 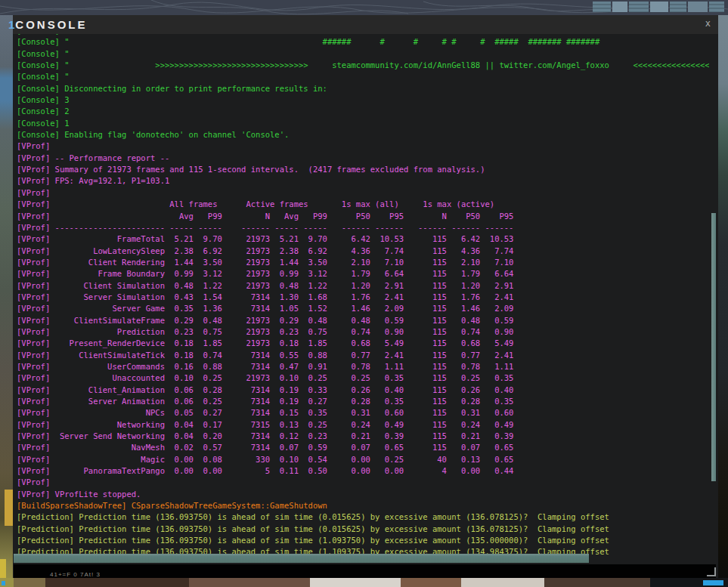 What do you see at coordinates (6, 301) in the screenshot?
I see `game-background-left` at bounding box center [6, 301].